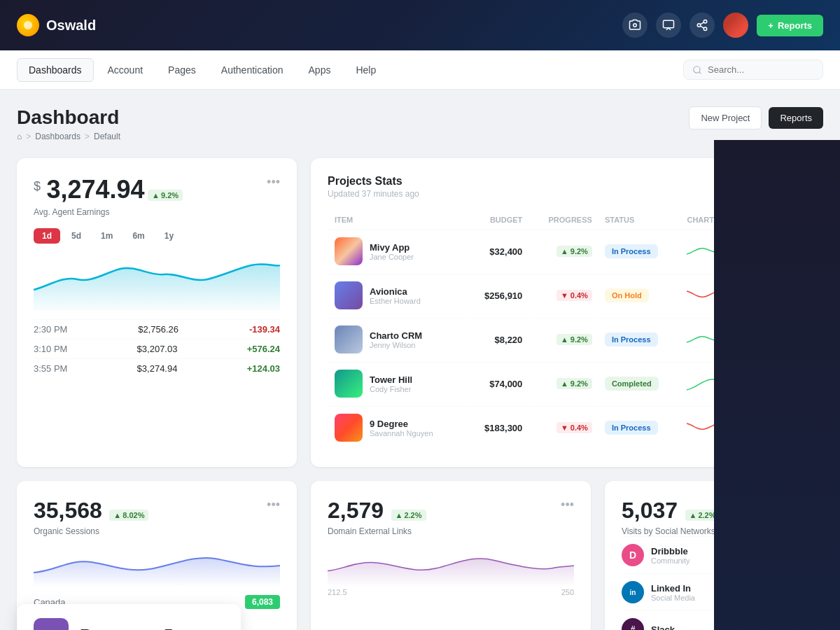 The height and width of the screenshot is (630, 840). Describe the element at coordinates (671, 511) in the screenshot. I see `social-number-row: 5,037 ▲ 2.2%` at that location.